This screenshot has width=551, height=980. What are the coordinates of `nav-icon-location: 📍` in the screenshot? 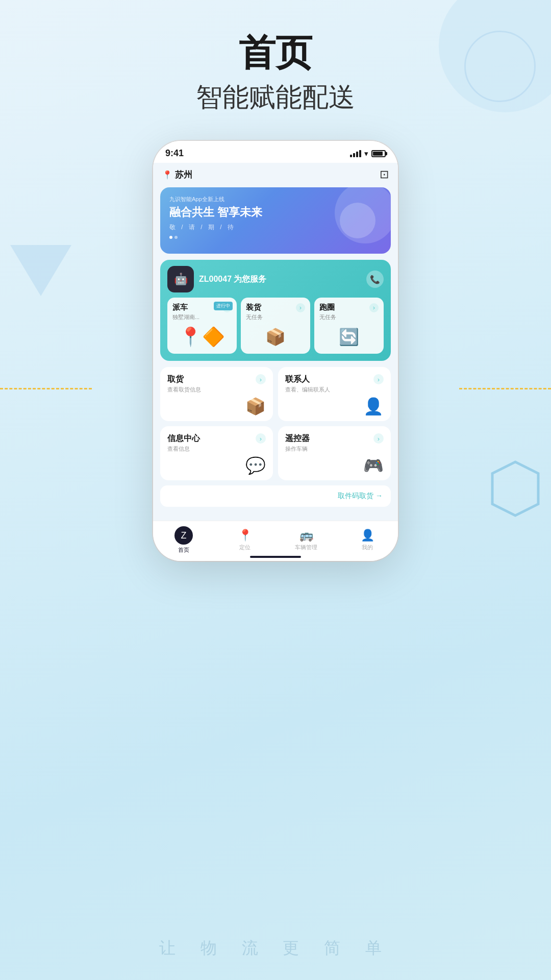 It's located at (245, 535).